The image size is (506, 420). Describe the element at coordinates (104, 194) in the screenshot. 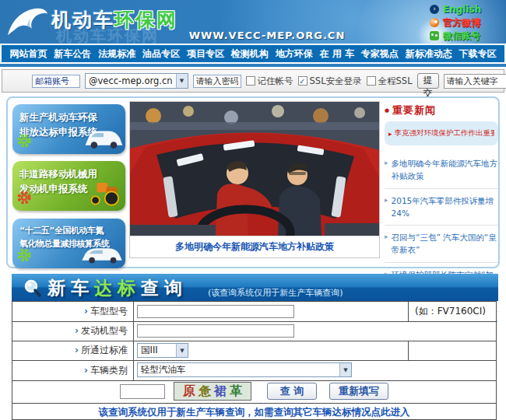

I see `tractor-icon` at that location.